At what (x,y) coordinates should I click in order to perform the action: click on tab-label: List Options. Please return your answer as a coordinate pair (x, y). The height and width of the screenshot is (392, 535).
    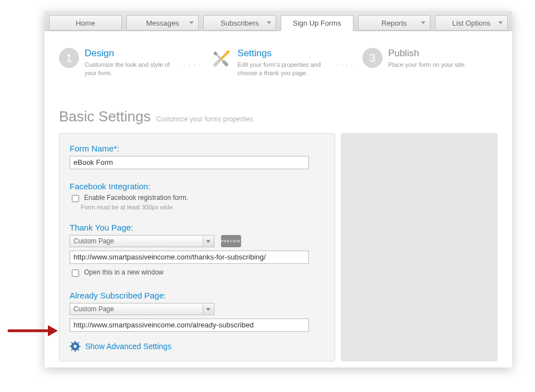
    Looking at the image, I should click on (471, 23).